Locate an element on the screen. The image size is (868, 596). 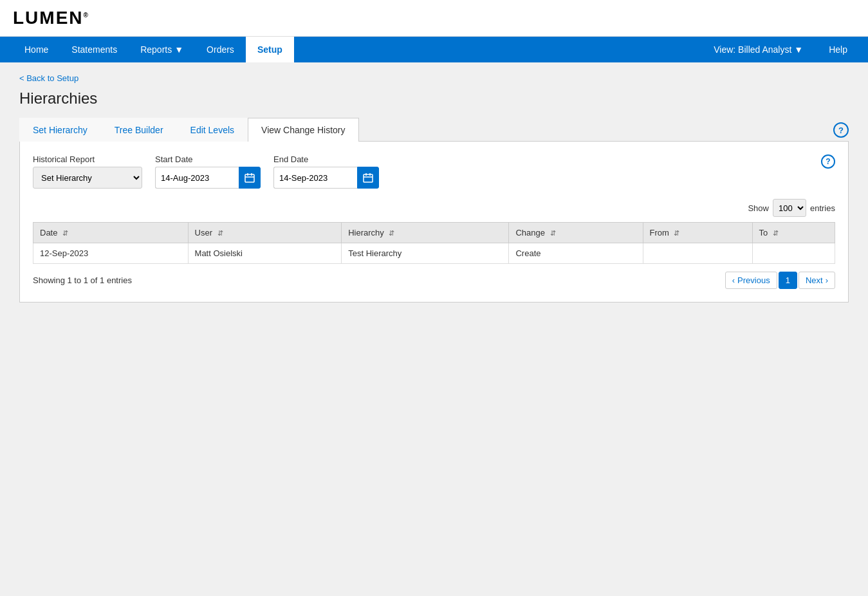
next-button: Next › is located at coordinates (817, 281).